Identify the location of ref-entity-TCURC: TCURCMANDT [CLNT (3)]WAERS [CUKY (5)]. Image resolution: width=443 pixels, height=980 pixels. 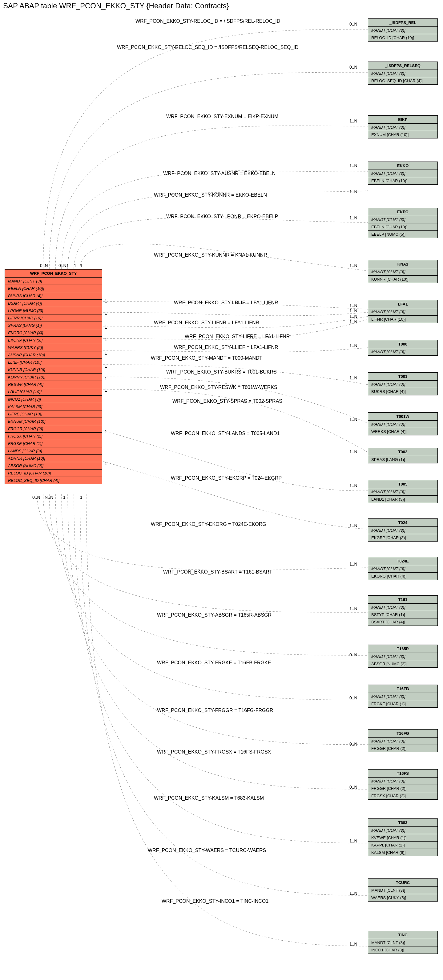
(403, 890).